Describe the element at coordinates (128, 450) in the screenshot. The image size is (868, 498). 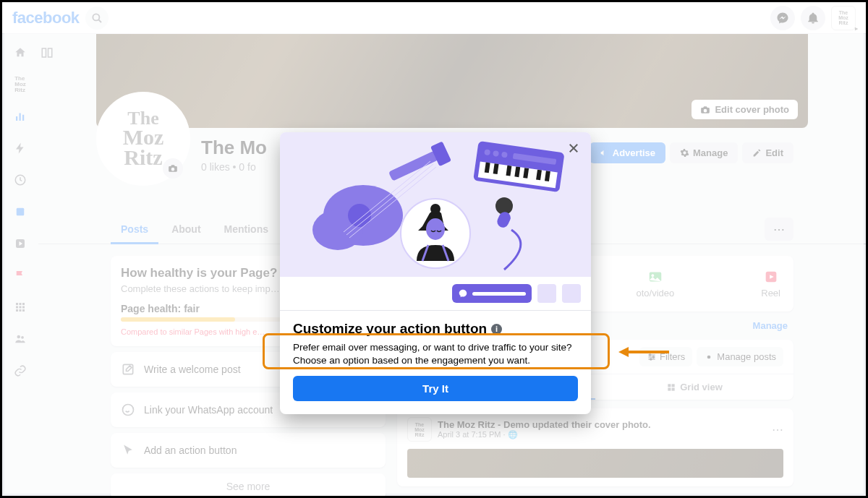
I see `cursor-icon` at that location.